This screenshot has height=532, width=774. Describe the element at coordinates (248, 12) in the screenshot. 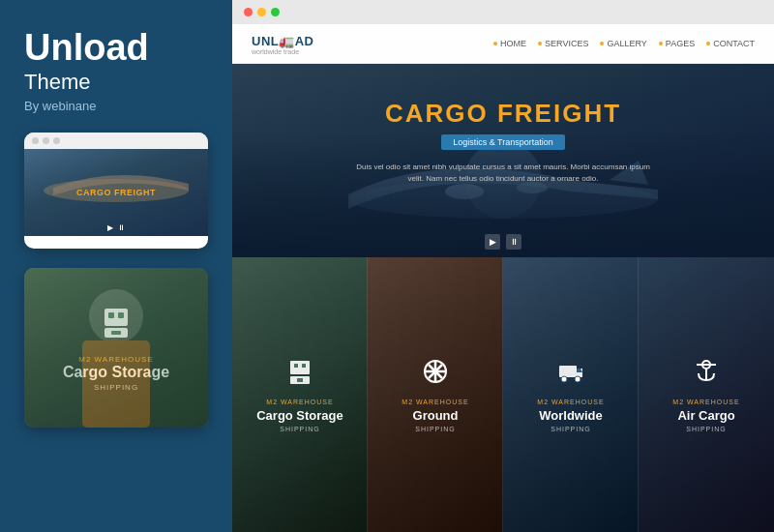

I see `chrome-dot-red` at that location.